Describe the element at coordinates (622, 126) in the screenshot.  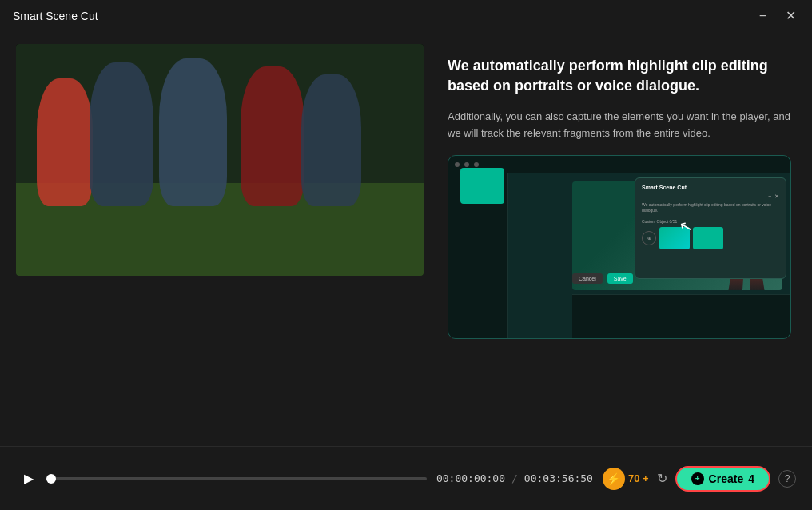
I see `info-description: Additionally, you can also capture the e…` at that location.